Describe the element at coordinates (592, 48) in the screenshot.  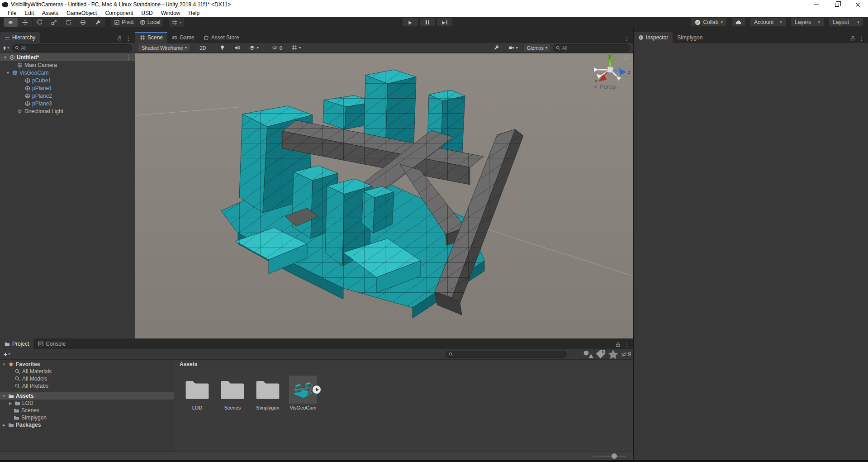
I see `scene-search` at that location.